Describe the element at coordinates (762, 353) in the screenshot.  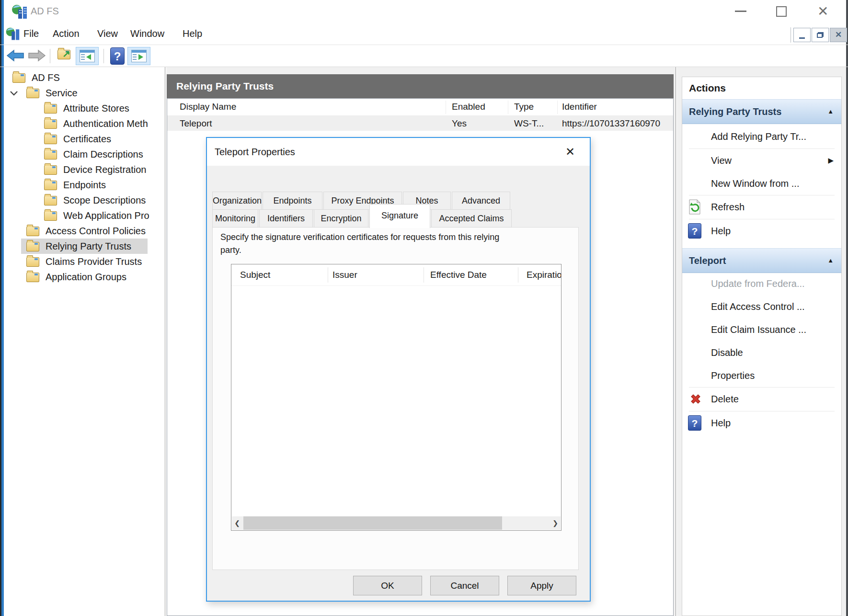
I see `action-disable: Disable` at that location.